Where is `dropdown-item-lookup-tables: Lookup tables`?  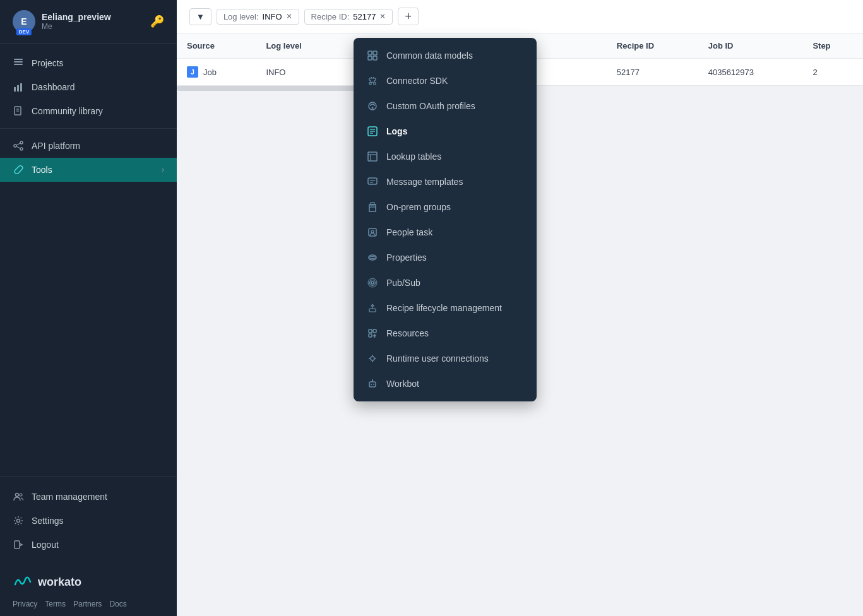
dropdown-item-lookup-tables: Lookup tables is located at coordinates (445, 157).